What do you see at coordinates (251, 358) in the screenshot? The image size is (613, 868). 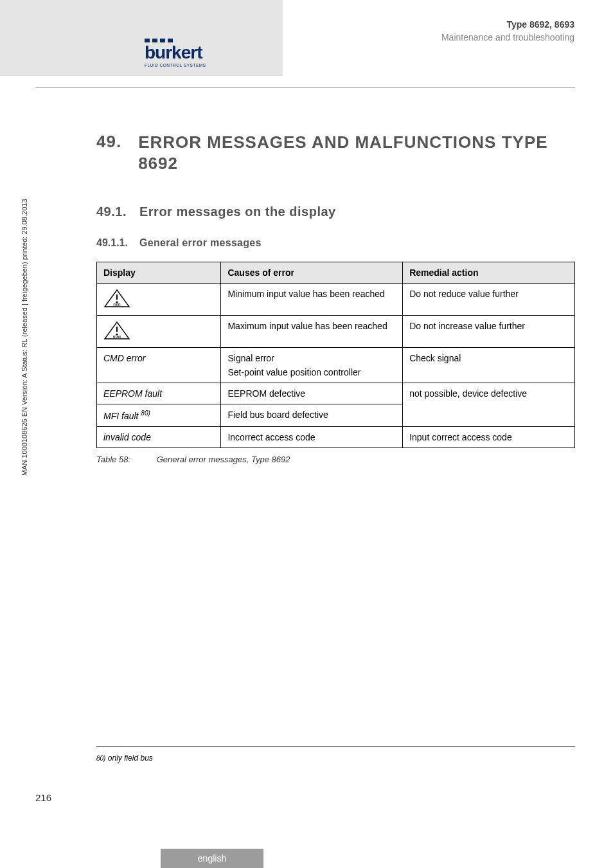 I see `cause-main: Signal error` at bounding box center [251, 358].